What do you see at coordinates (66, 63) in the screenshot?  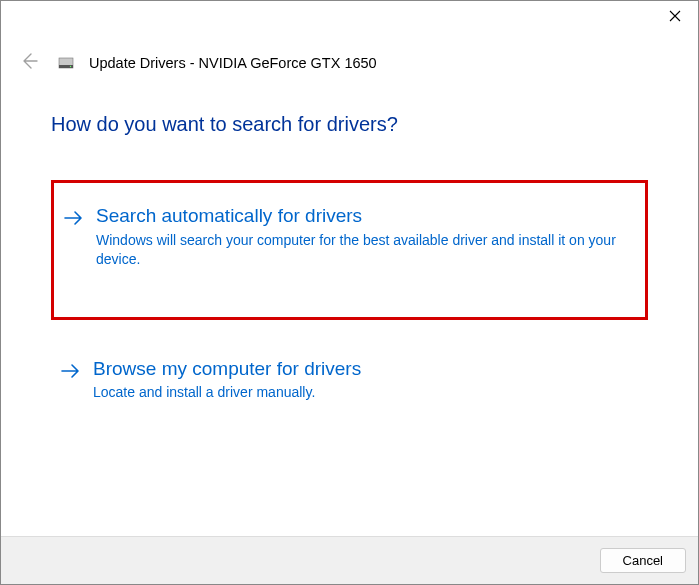 I see `drive-icon` at bounding box center [66, 63].